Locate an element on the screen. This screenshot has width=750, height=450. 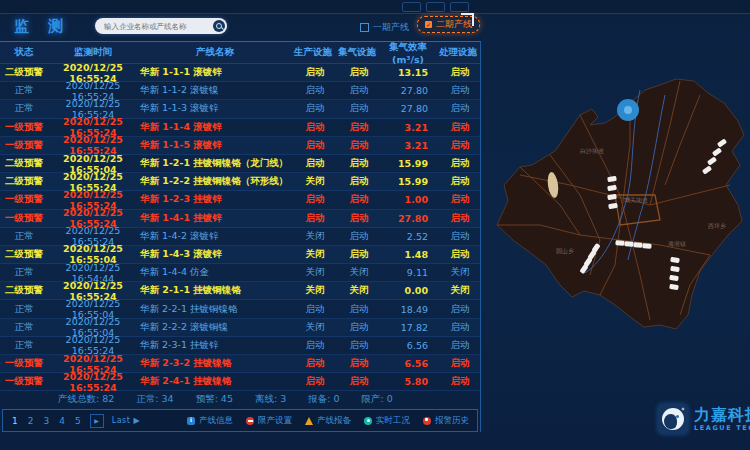
cell-name: 华新 1-4-4 仿金 is located at coordinates (216, 272).